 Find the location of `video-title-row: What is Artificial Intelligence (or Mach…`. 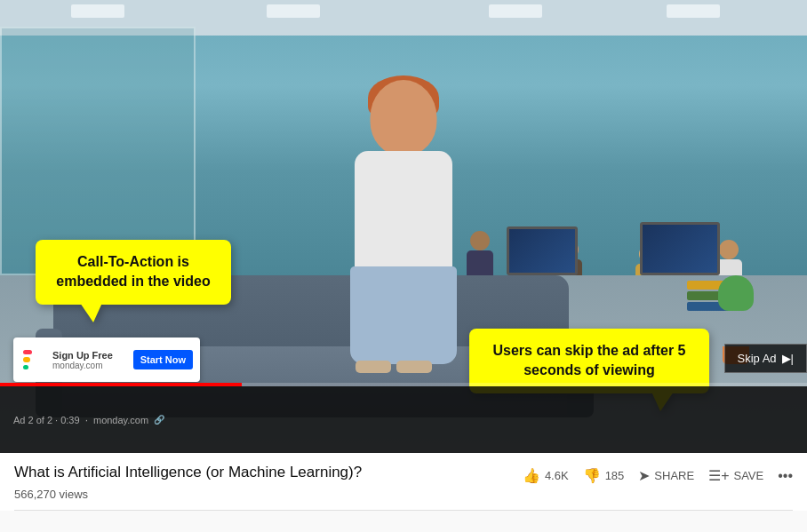

video-title-row: What is Artificial Intelligence (or Mach… is located at coordinates (404, 474).